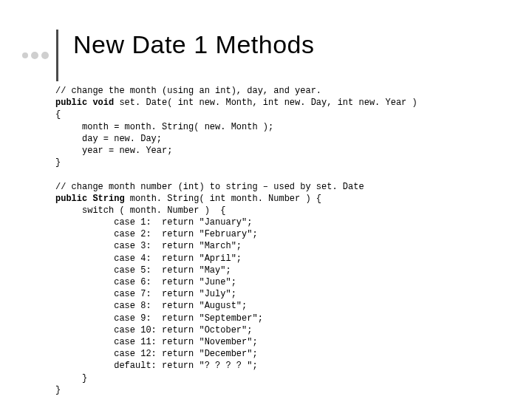 This screenshot has height=399, width=532. I want to click on code-line: case 1: return "January";, so click(154, 222).